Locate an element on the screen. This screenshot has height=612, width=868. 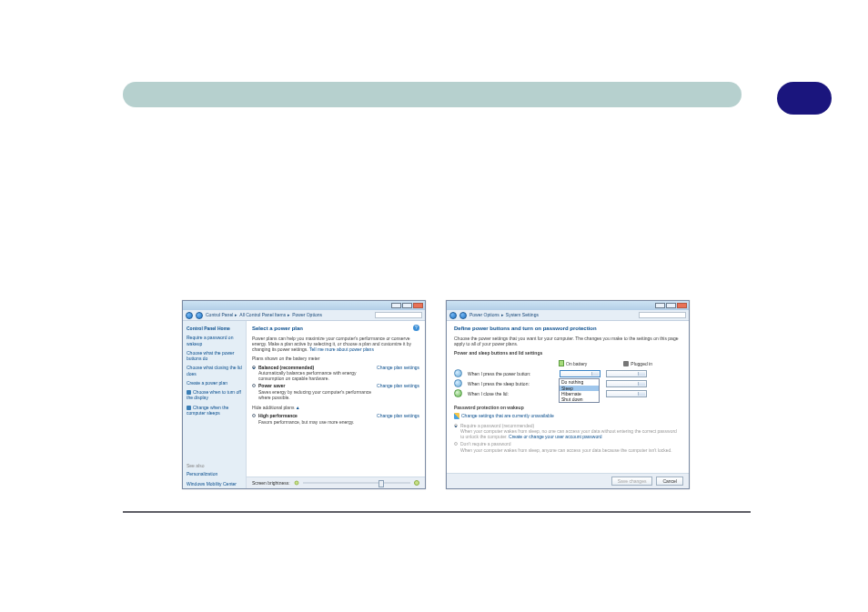
sleep-button-icon is located at coordinates (459, 384).